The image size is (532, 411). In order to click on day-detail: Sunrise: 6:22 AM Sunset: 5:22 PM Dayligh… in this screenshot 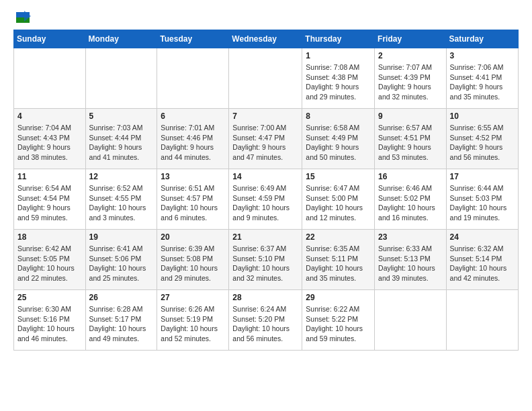, I will do `click(339, 324)`.